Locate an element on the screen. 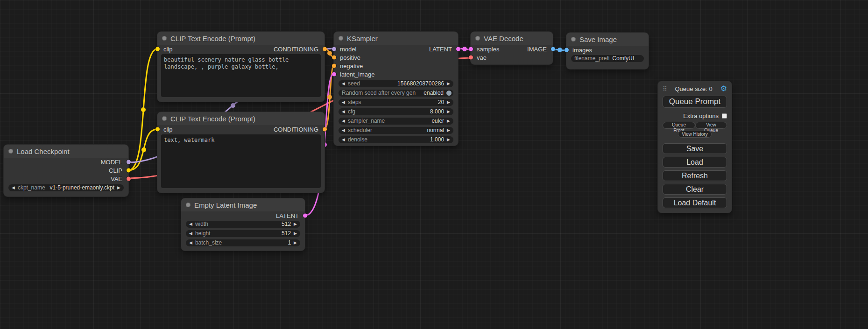 The image size is (868, 329). view-queue-button: View Queue is located at coordinates (711, 125).